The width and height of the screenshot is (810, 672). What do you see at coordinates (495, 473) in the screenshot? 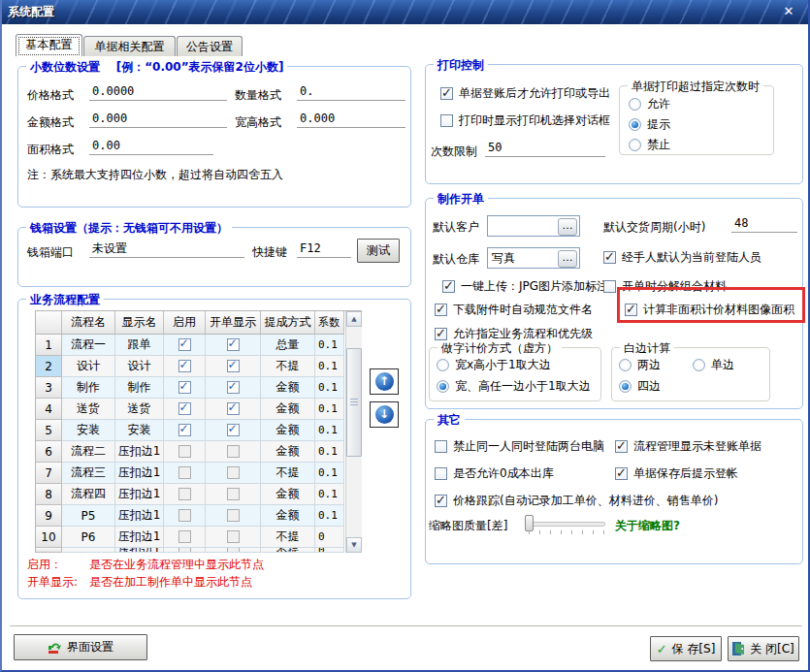
I see `zero-cost-checkbox: 是否允许0成本出库` at bounding box center [495, 473].